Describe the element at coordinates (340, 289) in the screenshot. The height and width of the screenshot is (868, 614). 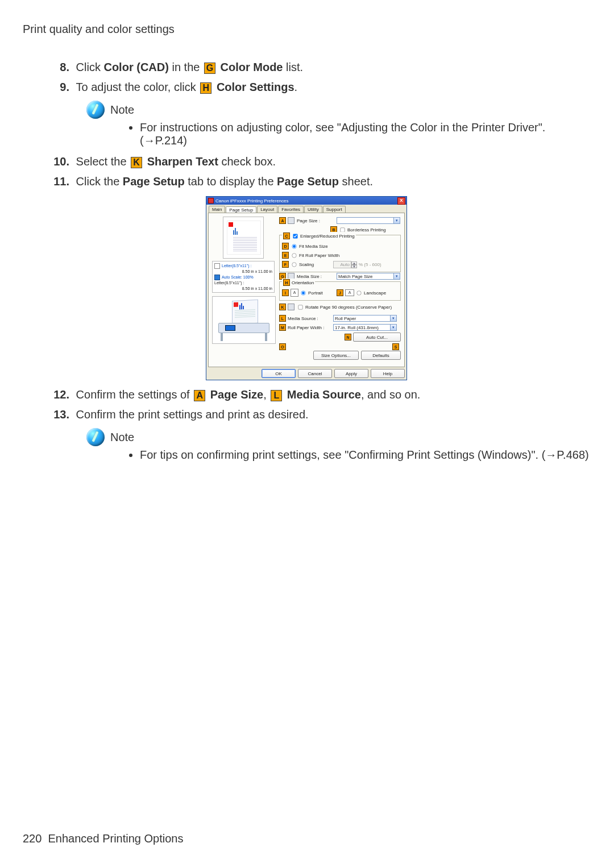
I see `controls-column: A Page Size : Letter(8.5"x11")▾ B Border…` at that location.